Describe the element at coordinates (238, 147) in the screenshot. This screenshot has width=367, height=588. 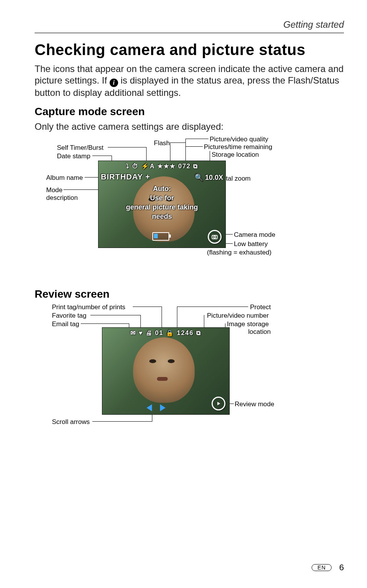
I see `callout-remaining: Pictures/time remaining` at that location.